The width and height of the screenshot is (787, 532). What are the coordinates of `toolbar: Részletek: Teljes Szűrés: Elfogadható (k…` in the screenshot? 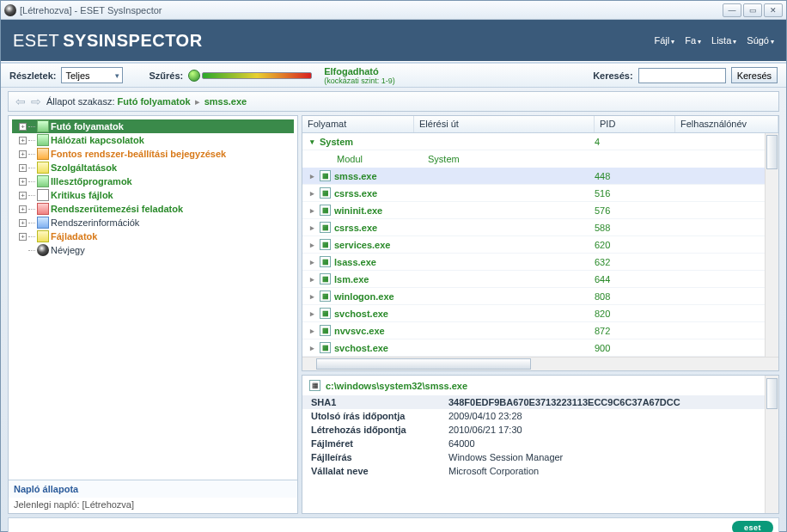 It's located at (394, 76).